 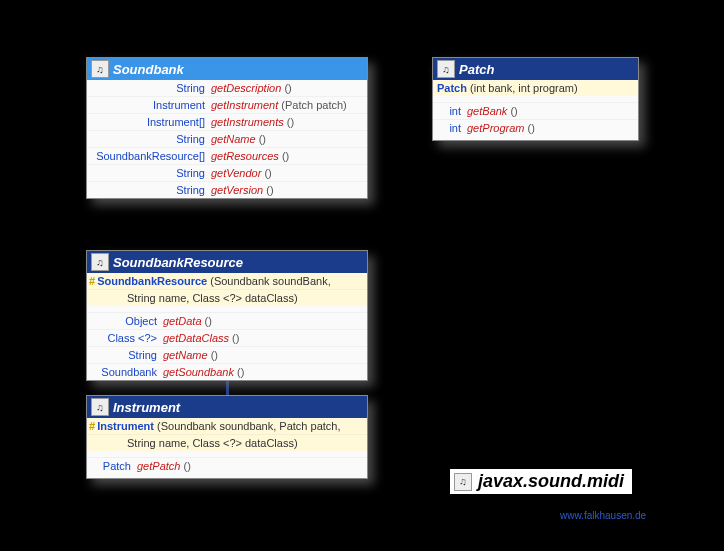 What do you see at coordinates (227, 69) in the screenshot?
I see `class-title: ♫ Soundbank` at bounding box center [227, 69].